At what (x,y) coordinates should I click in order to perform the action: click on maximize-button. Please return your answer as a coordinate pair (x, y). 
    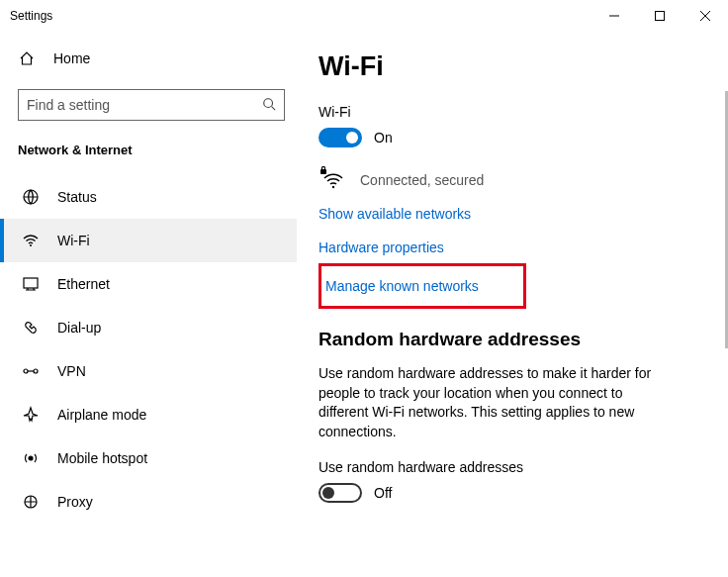
    Looking at the image, I should click on (660, 16).